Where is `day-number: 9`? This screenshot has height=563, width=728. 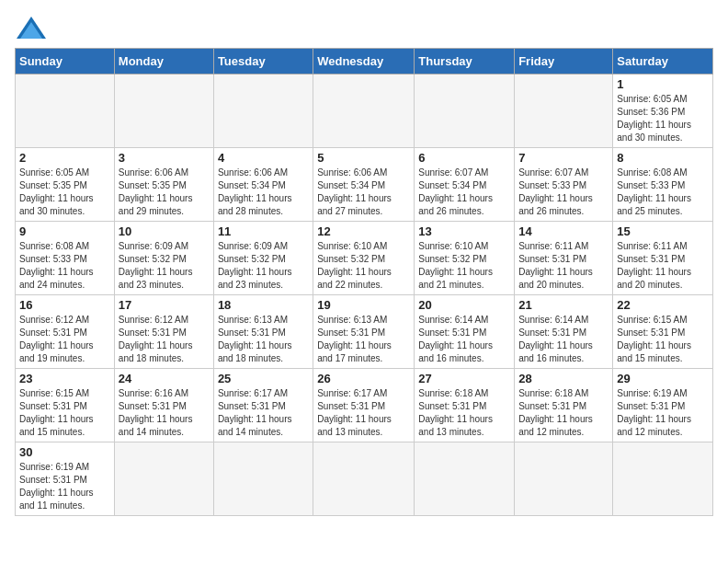 day-number: 9 is located at coordinates (64, 232).